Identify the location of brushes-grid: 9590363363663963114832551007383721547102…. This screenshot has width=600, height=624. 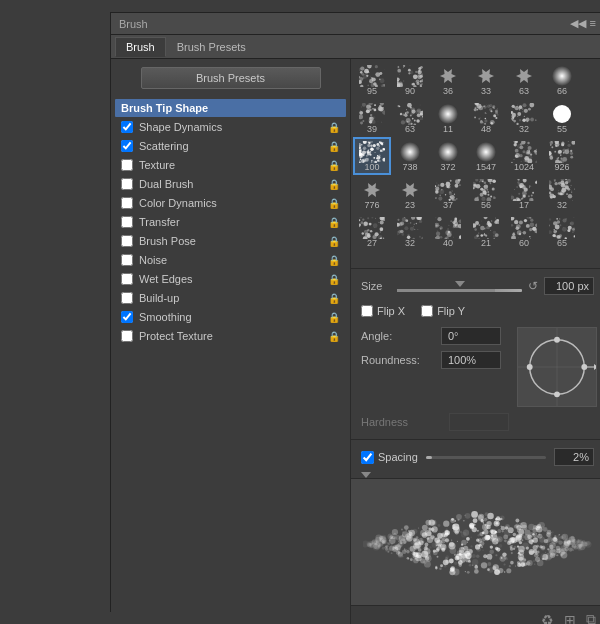
(476, 164).